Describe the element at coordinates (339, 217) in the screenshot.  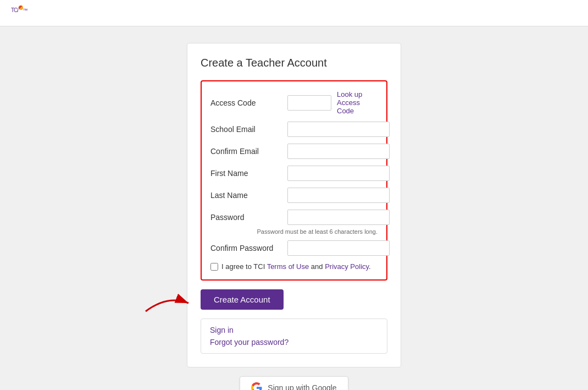
I see `password-input` at that location.